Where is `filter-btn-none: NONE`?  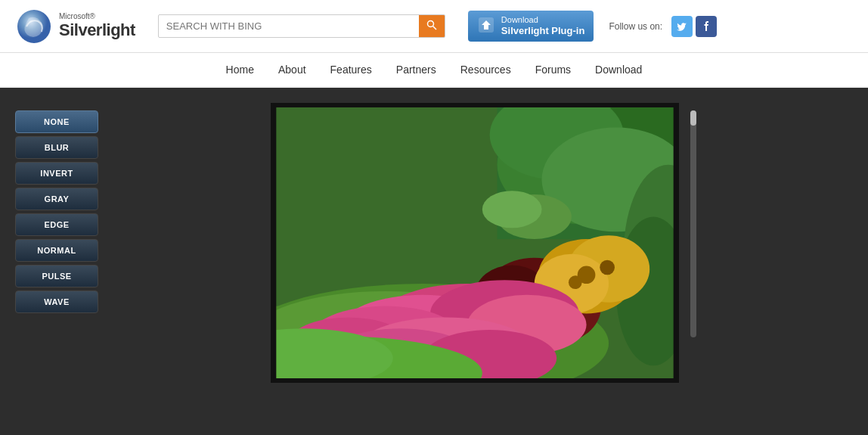
filter-btn-none: NONE is located at coordinates (57, 122).